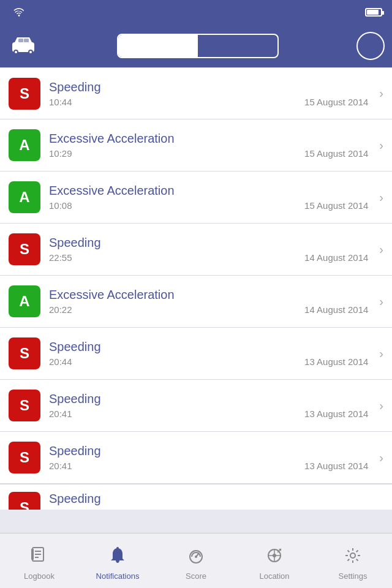 This screenshot has width=392, height=588. Describe the element at coordinates (208, 257) in the screenshot. I see `item-meta: 22:55 14 August 2014` at that location.